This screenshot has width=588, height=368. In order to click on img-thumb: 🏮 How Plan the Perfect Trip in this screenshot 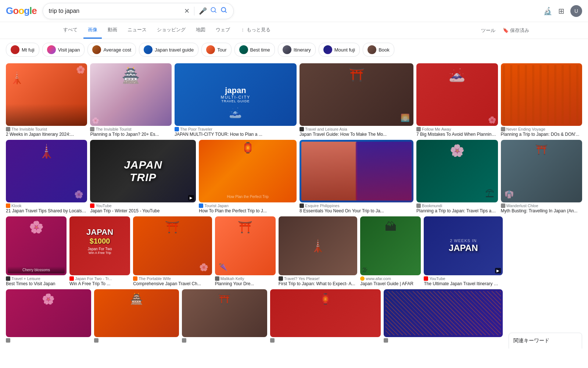, I will do `click(248, 171)`.